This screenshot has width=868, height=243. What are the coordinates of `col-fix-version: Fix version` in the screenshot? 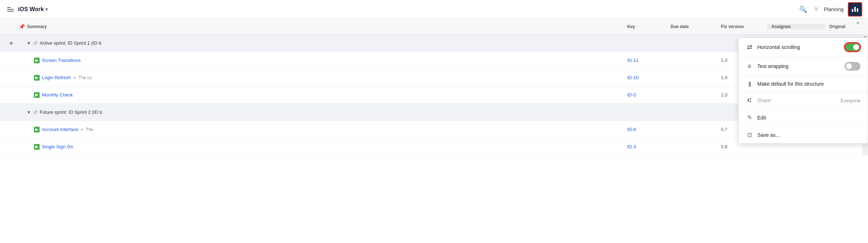 It's located at (742, 27).